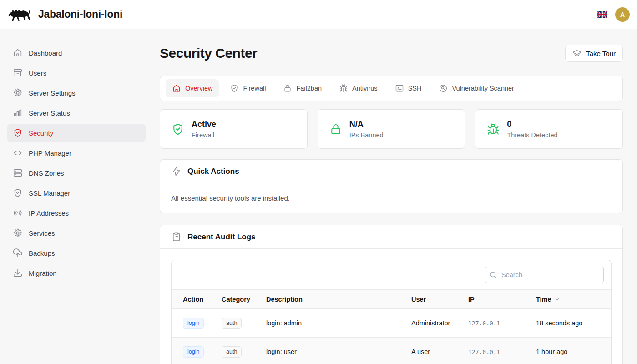 The width and height of the screenshot is (637, 364). What do you see at coordinates (493, 275) in the screenshot?
I see `search-icon` at bounding box center [493, 275].